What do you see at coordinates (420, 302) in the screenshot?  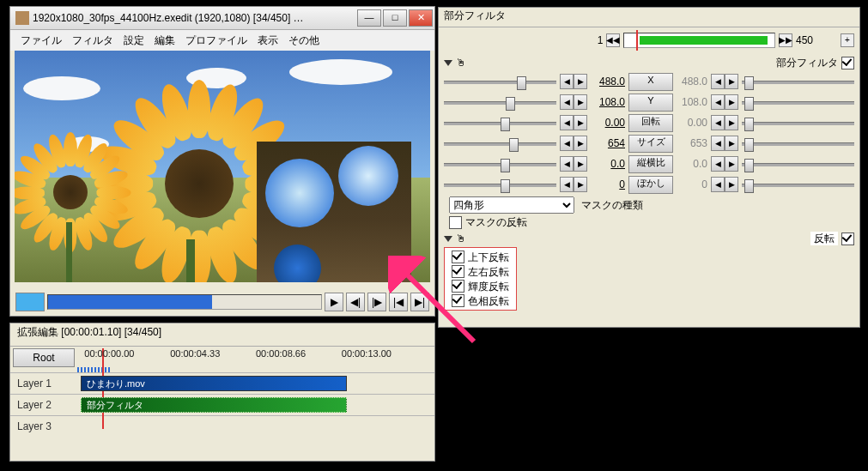 I see `skip-fwd-icon: ▶|` at bounding box center [420, 302].